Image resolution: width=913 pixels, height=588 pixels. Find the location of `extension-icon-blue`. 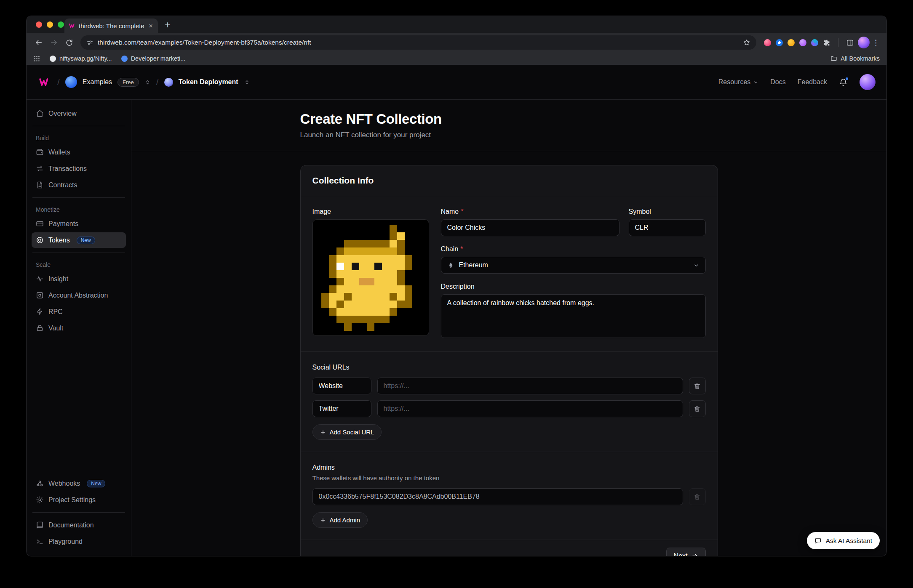

extension-icon-blue is located at coordinates (779, 43).